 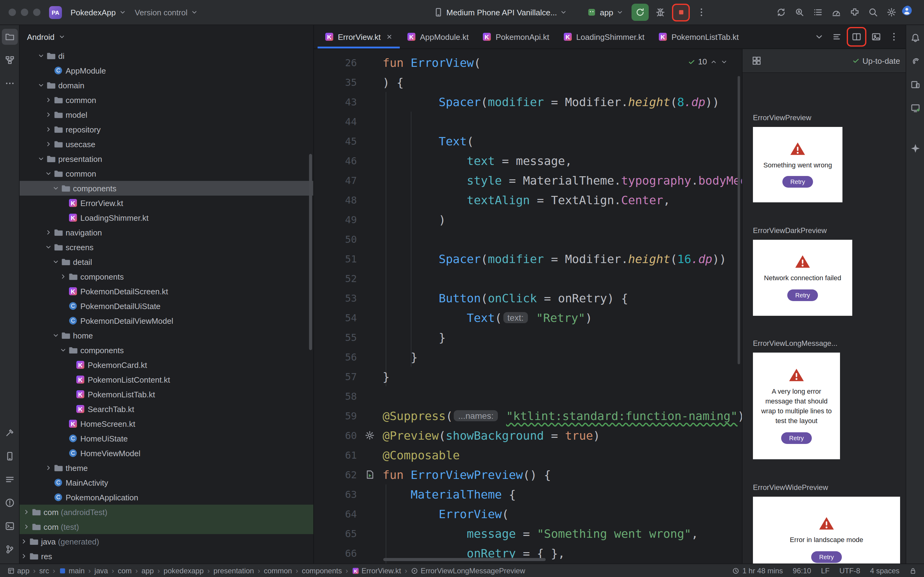 What do you see at coordinates (701, 12) in the screenshot?
I see `more-run-options-button` at bounding box center [701, 12].